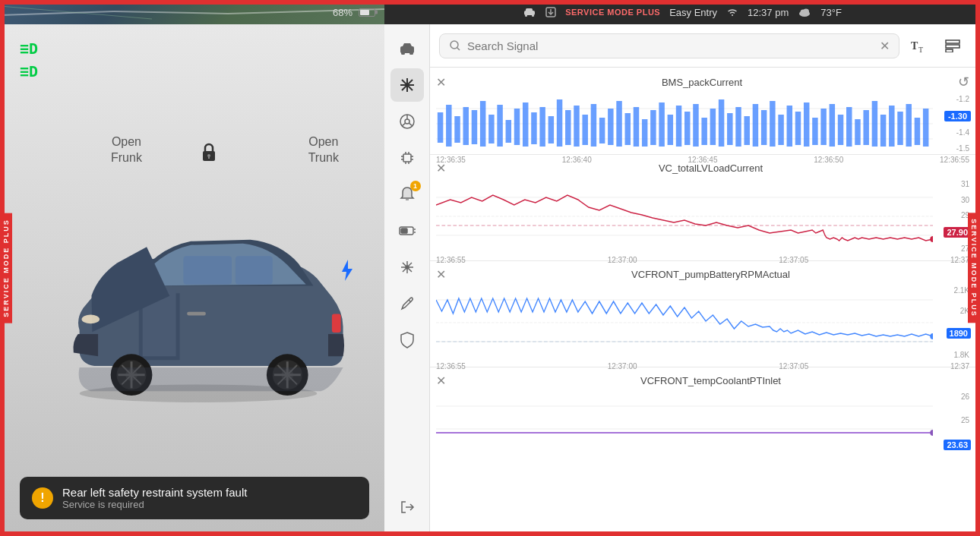  What do you see at coordinates (441, 169) in the screenshot?
I see `chart-close-vc: ✕` at bounding box center [441, 169].